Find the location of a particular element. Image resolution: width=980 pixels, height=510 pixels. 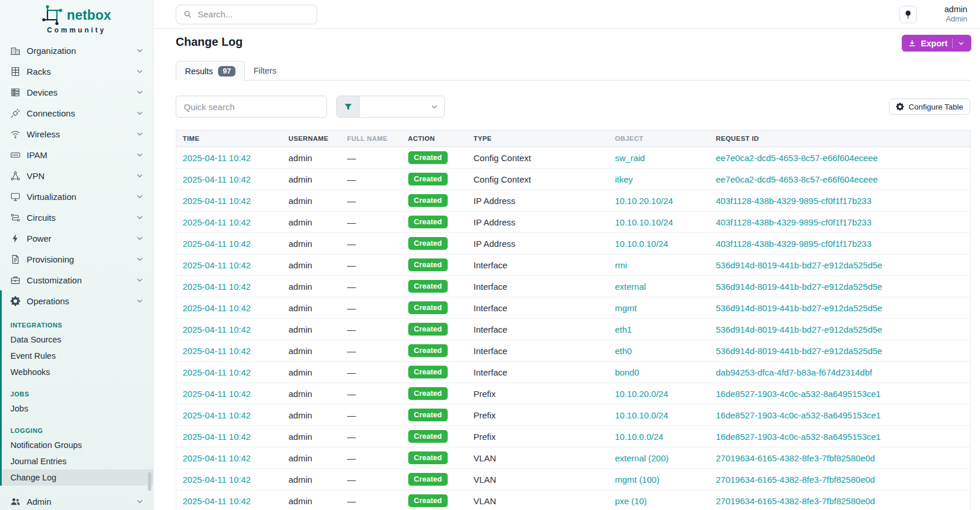

column-header-request-id: REQUEST ID is located at coordinates (840, 139).